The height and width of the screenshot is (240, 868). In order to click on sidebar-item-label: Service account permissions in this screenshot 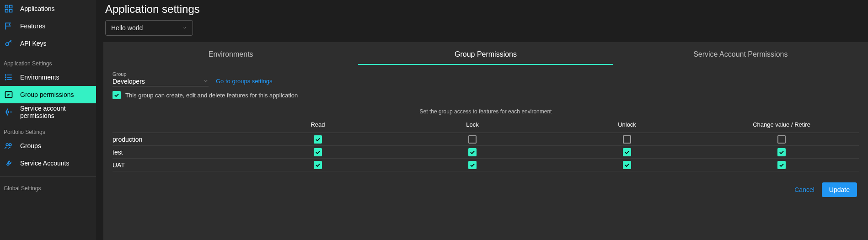, I will do `click(56, 112)`.